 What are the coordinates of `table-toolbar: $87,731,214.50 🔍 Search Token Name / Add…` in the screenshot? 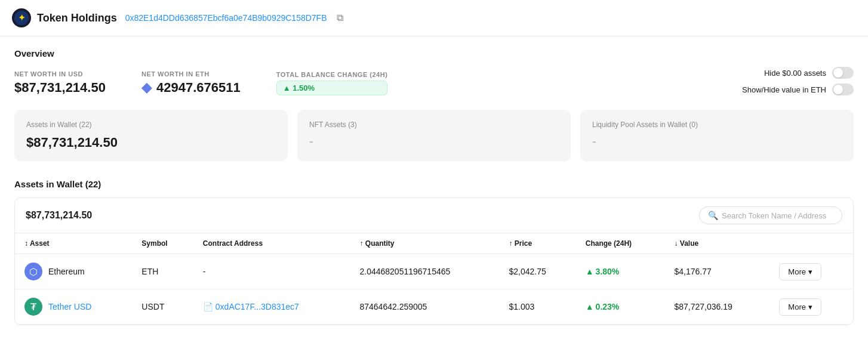 It's located at (434, 216).